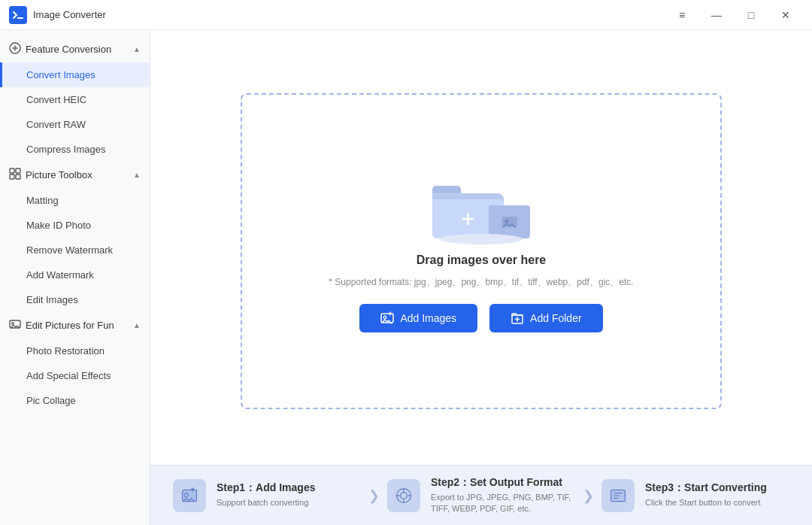 This screenshot has width=812, height=525. Describe the element at coordinates (75, 50) in the screenshot. I see `sidebar-group-feature-conversion: Feature Conversion ▲` at that location.